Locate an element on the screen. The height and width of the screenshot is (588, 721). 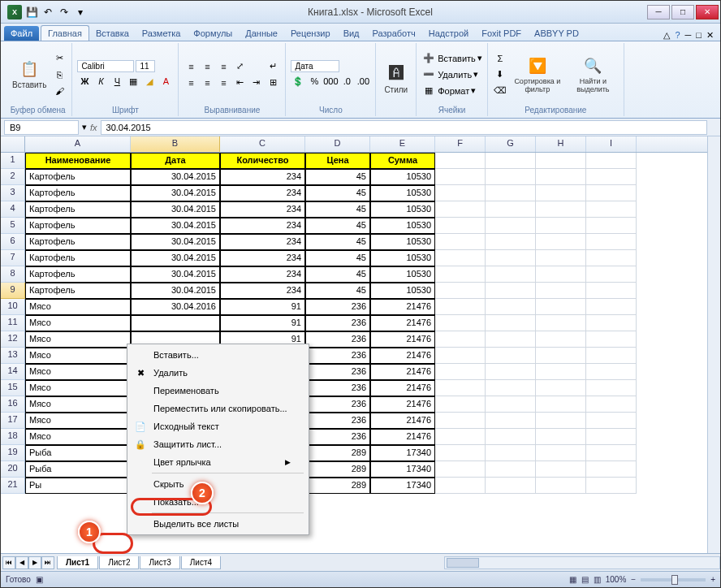
column-header-D: D is located at coordinates (338, 145).